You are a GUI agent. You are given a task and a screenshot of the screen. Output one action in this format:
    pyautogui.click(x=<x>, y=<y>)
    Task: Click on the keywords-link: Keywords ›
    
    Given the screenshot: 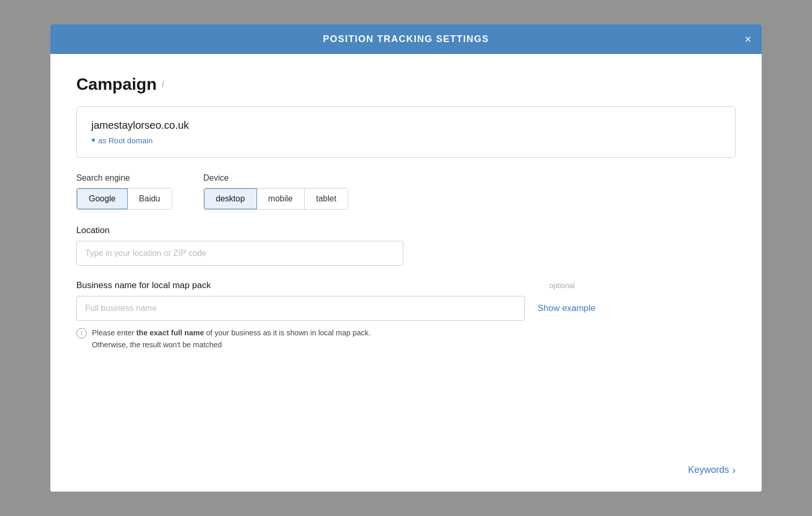 What is the action you would take?
    pyautogui.click(x=712, y=470)
    